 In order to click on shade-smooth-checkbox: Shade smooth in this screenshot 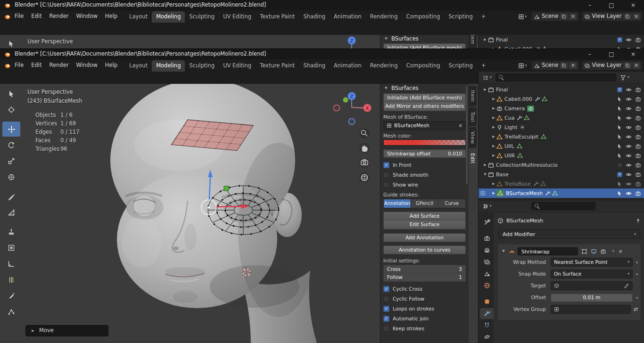, I will do `click(424, 175)`.